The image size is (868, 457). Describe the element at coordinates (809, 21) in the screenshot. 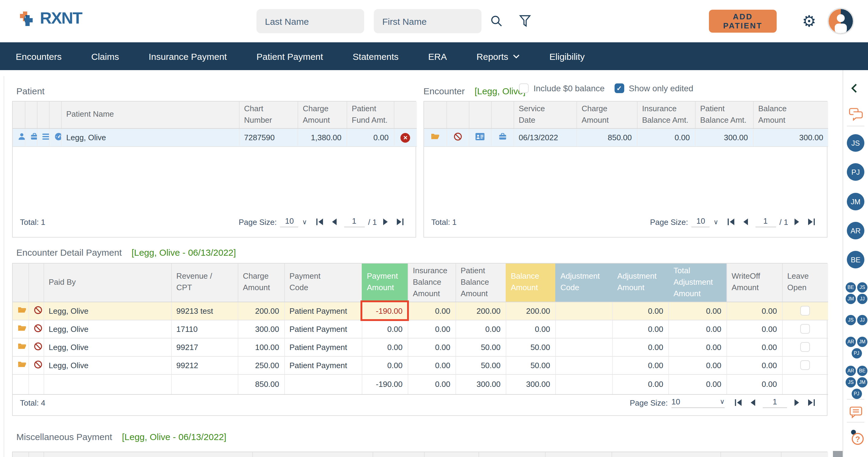

I see `gear-icon: ⚙` at that location.